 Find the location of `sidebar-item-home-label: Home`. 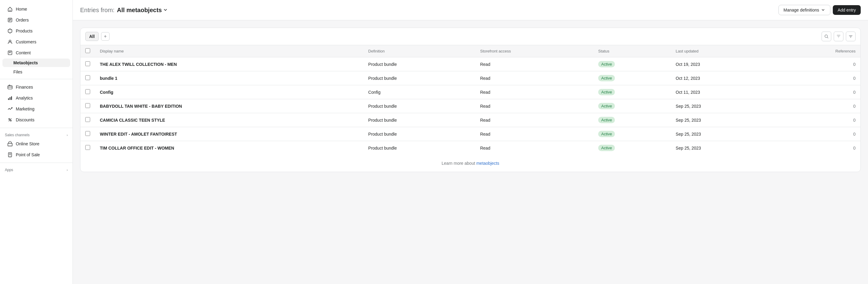

sidebar-item-home-label: Home is located at coordinates (22, 9).